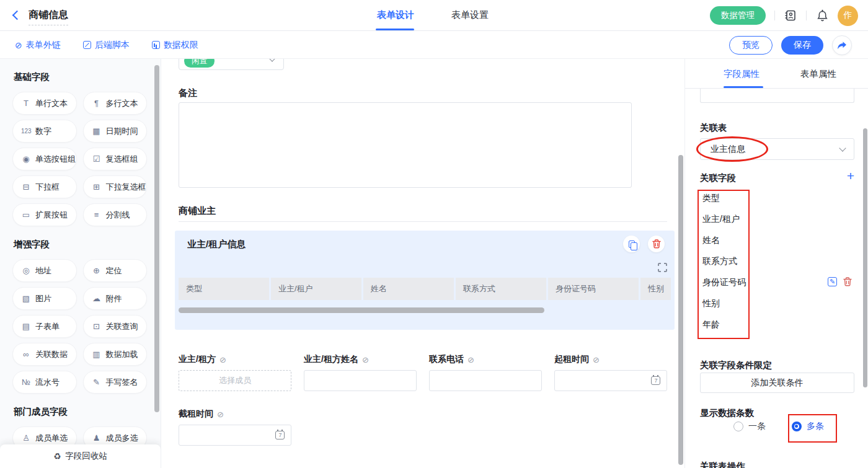 This screenshot has width=868, height=468. Describe the element at coordinates (115, 103) in the screenshot. I see `field-item: ¶多行文本` at that location.